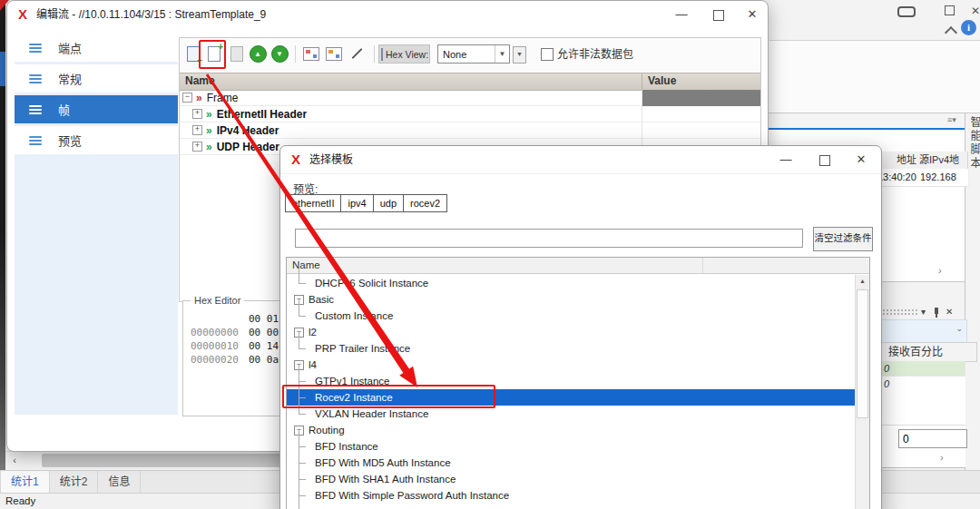  What do you see at coordinates (519, 54) in the screenshot?
I see `combo-extra-button: ▼` at bounding box center [519, 54].